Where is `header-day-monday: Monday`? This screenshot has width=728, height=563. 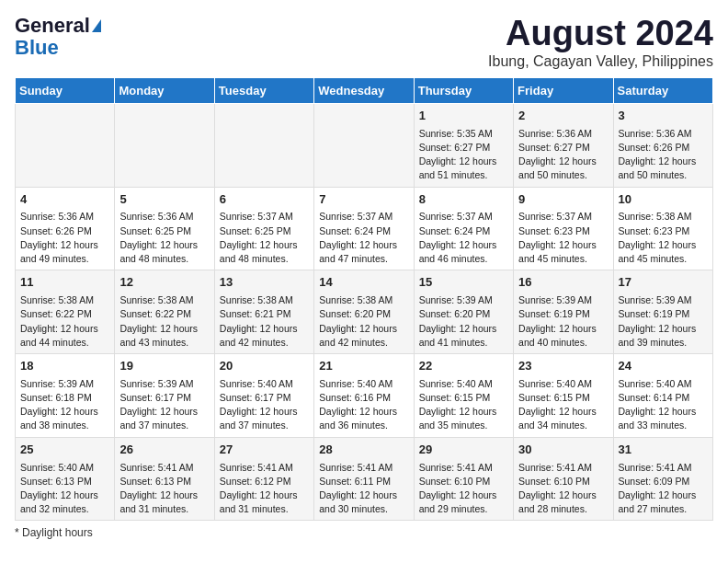
header-day-monday: Monday is located at coordinates (165, 90).